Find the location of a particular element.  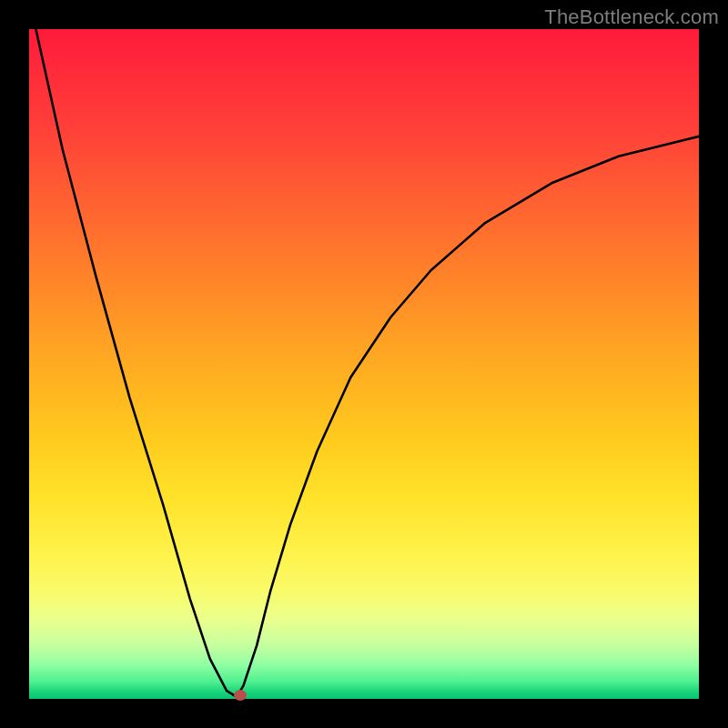

minimum-marker is located at coordinates (240, 695).